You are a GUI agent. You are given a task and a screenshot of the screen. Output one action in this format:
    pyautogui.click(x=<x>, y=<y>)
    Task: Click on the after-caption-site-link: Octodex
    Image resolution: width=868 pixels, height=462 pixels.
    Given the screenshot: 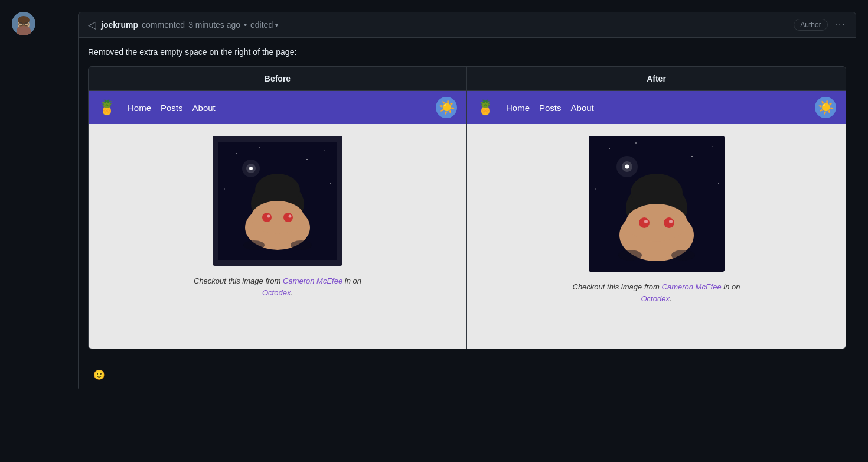 What is the action you would take?
    pyautogui.click(x=655, y=299)
    